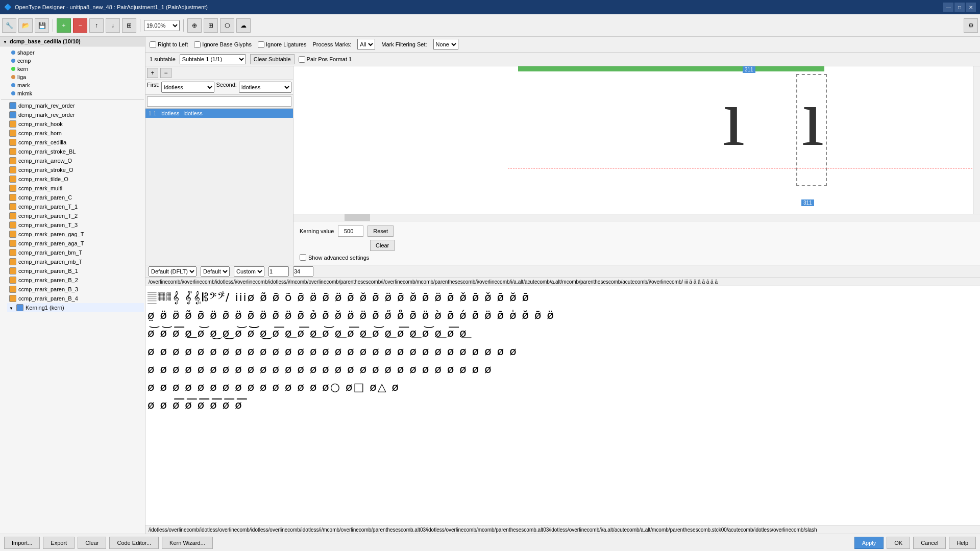 The width and height of the screenshot is (980, 551). I want to click on toolbar-btn-up: ↑, so click(96, 26).